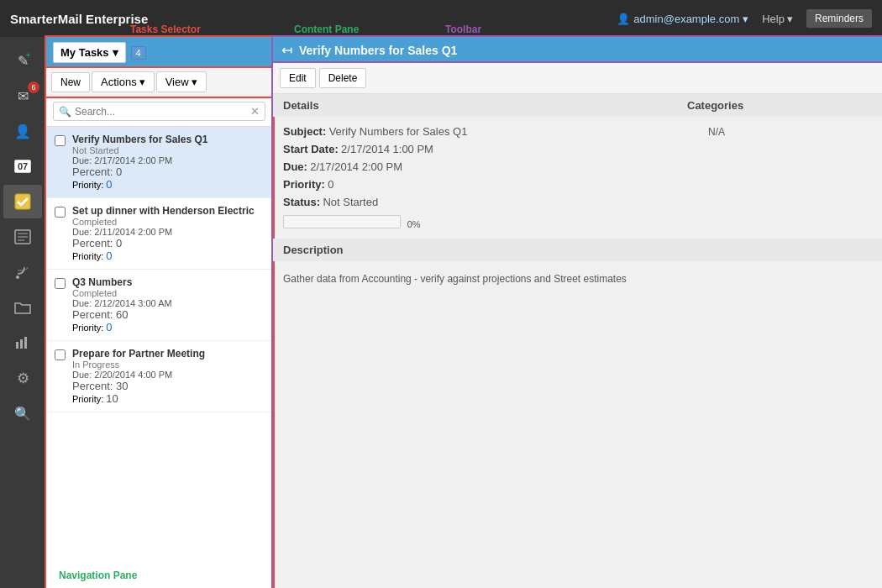  I want to click on progress-container: 0%, so click(486, 223).